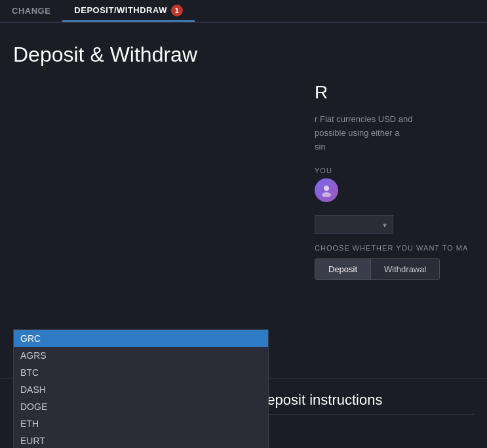  What do you see at coordinates (141, 407) in the screenshot?
I see `list-item: DOGE` at bounding box center [141, 407].